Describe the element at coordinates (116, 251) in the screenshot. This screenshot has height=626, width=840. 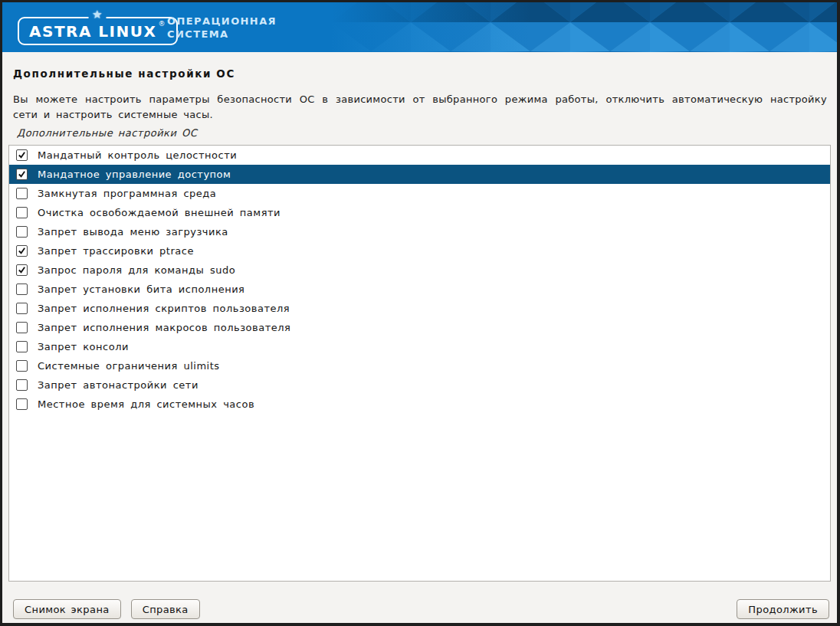
I see `option-label: Запрет трассировки ptrace` at that location.